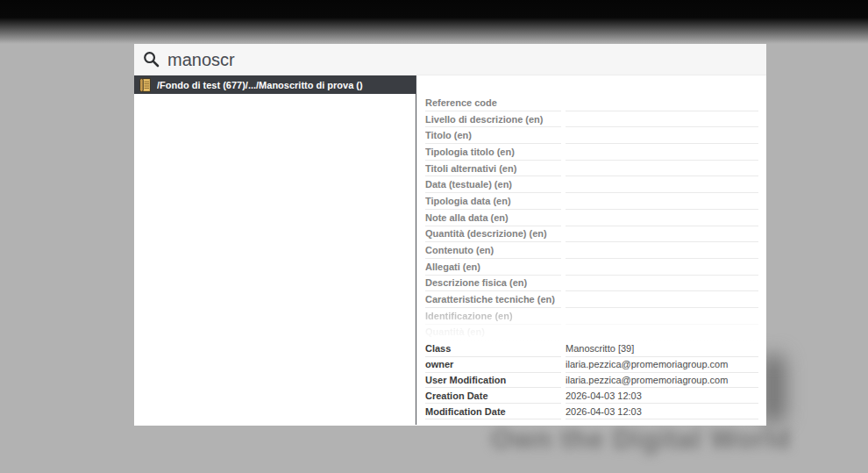 The height and width of the screenshot is (473, 868). Describe the element at coordinates (493, 104) in the screenshot. I see `field-label: Reference code` at that location.